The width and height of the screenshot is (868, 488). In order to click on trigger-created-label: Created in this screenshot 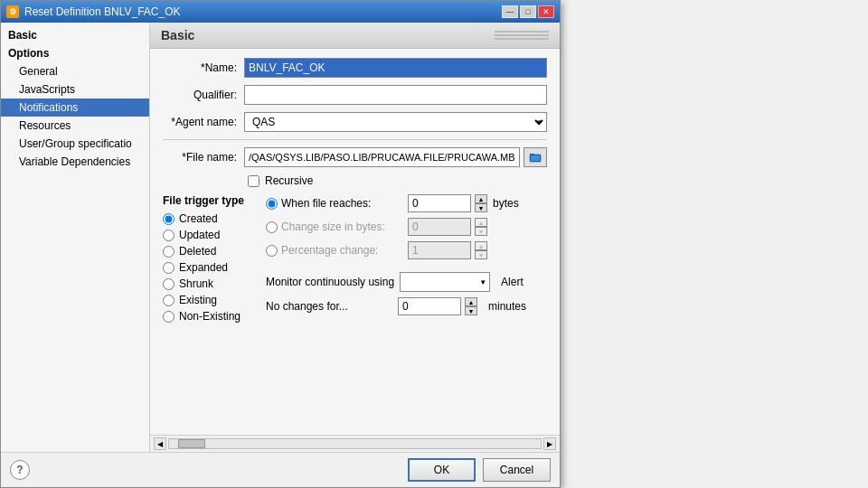, I will do `click(199, 219)`.